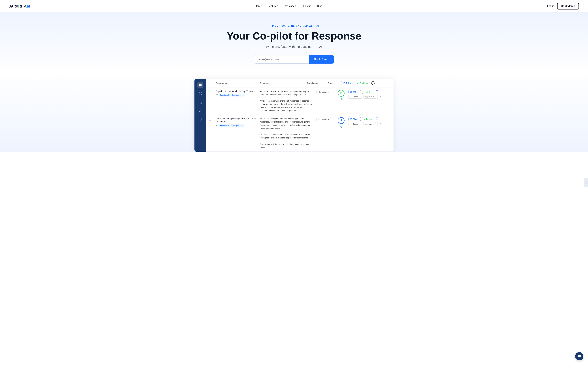 The width and height of the screenshot is (588, 365). What do you see at coordinates (369, 97) in the screenshot?
I see `approve-label-1: Approve` at bounding box center [369, 97].